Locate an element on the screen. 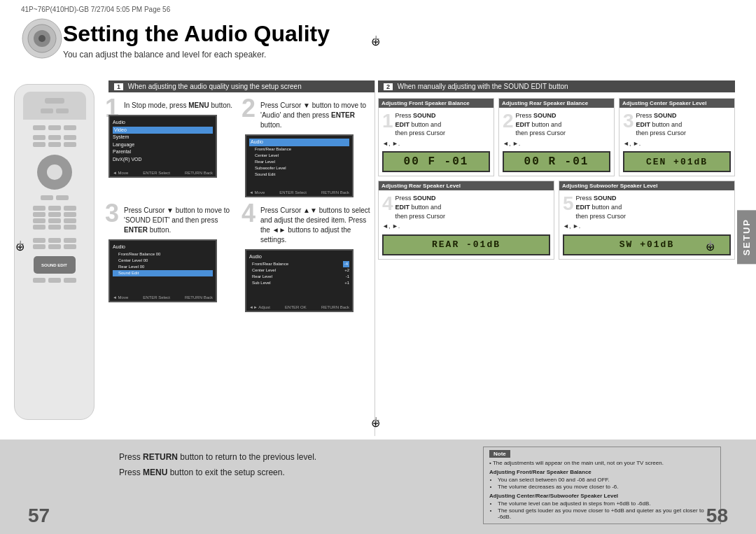 The image size is (756, 534). note-main: • The adjustments will appear on the mai… is located at coordinates (602, 463).